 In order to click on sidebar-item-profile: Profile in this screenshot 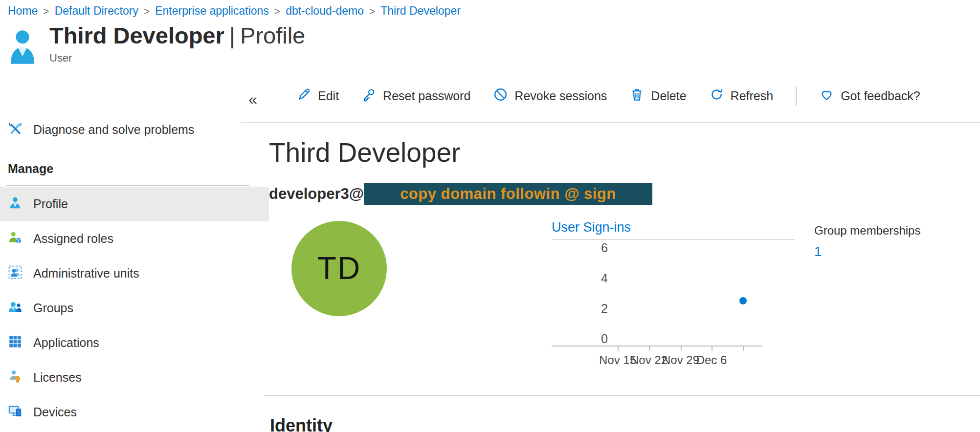, I will do `click(134, 204)`.